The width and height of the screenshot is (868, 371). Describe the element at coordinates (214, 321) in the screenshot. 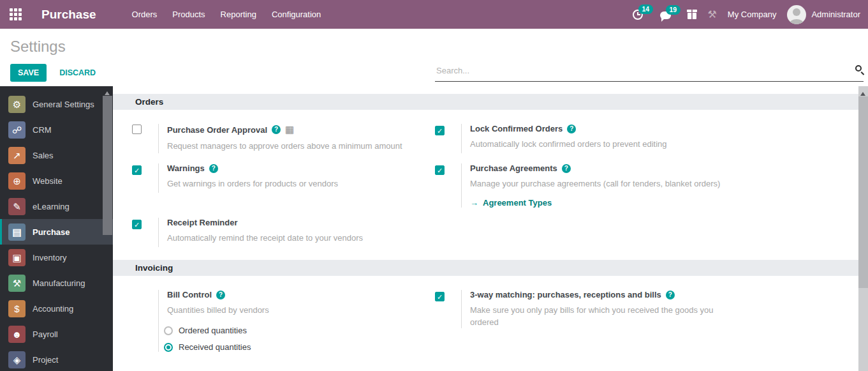

I see `setting-text: Bill Control?Quantities billed by vendor…` at that location.